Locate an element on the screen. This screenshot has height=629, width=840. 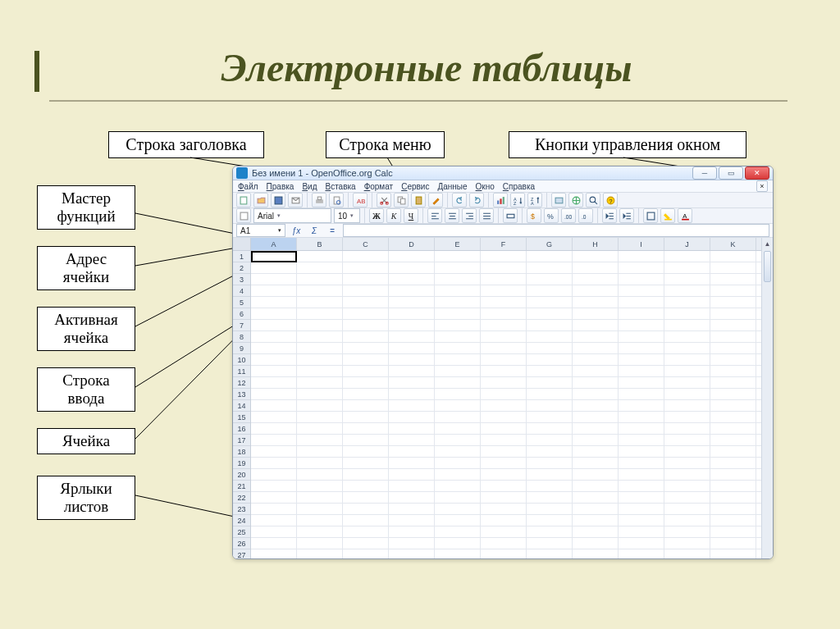
borders-icon is located at coordinates (651, 216).